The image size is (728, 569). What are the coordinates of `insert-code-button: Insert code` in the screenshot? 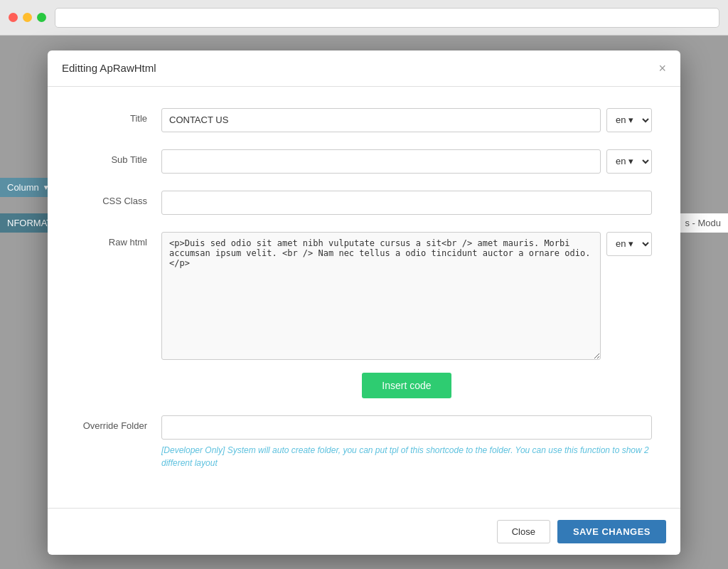 It's located at (407, 385).